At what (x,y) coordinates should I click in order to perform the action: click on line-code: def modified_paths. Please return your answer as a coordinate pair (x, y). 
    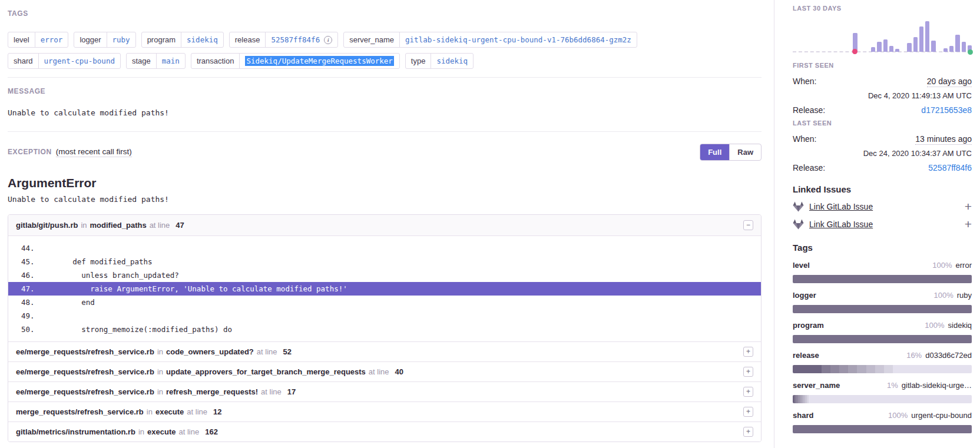
    Looking at the image, I should click on (99, 261).